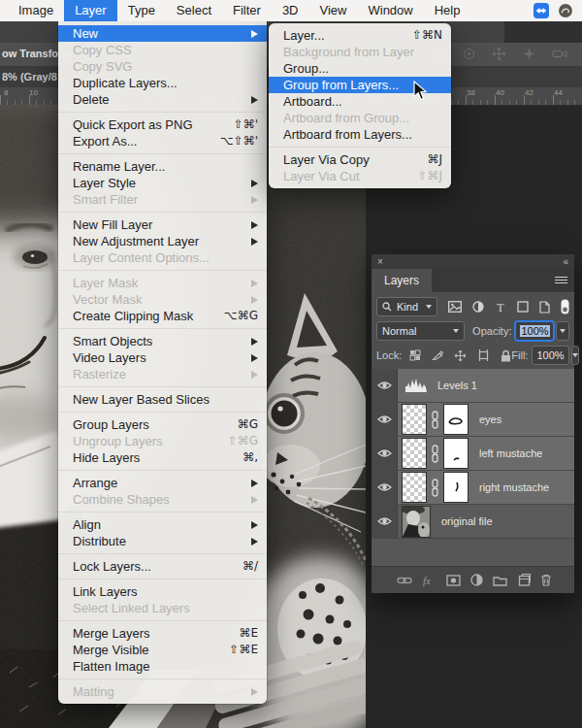  What do you see at coordinates (163, 33) in the screenshot?
I see `menu-item-new: New` at bounding box center [163, 33].